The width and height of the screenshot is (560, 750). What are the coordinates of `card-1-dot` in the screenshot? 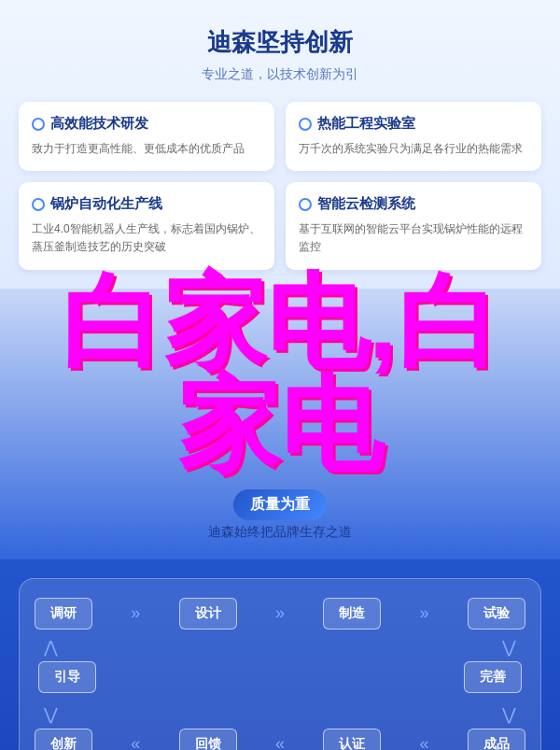 It's located at (38, 124).